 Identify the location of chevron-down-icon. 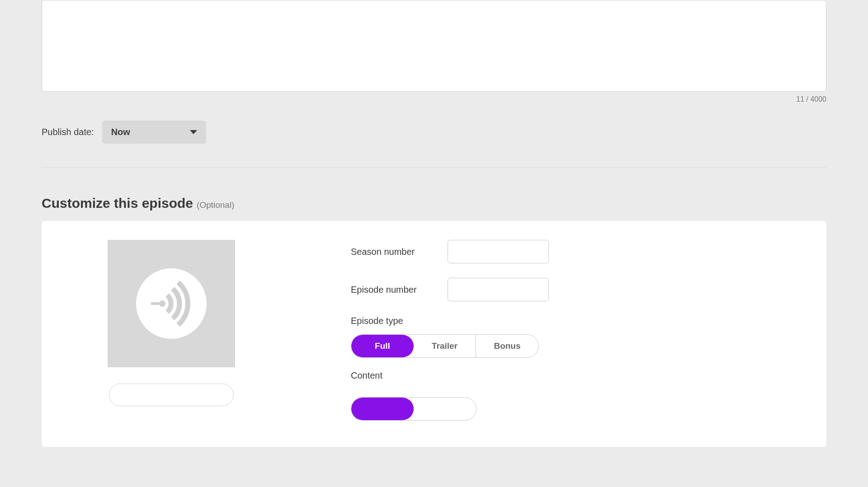
(193, 132).